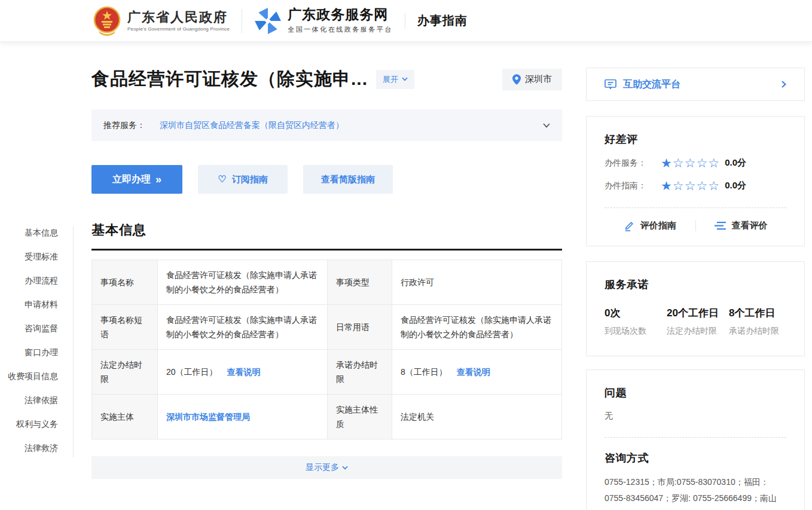 The image size is (812, 510). What do you see at coordinates (322, 468) in the screenshot?
I see `show-more-label: 显示更多` at bounding box center [322, 468].